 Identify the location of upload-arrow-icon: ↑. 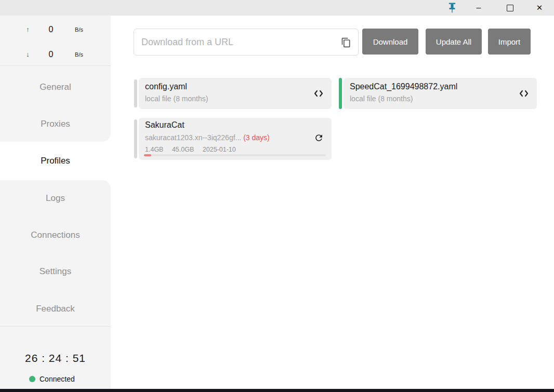
(28, 30).